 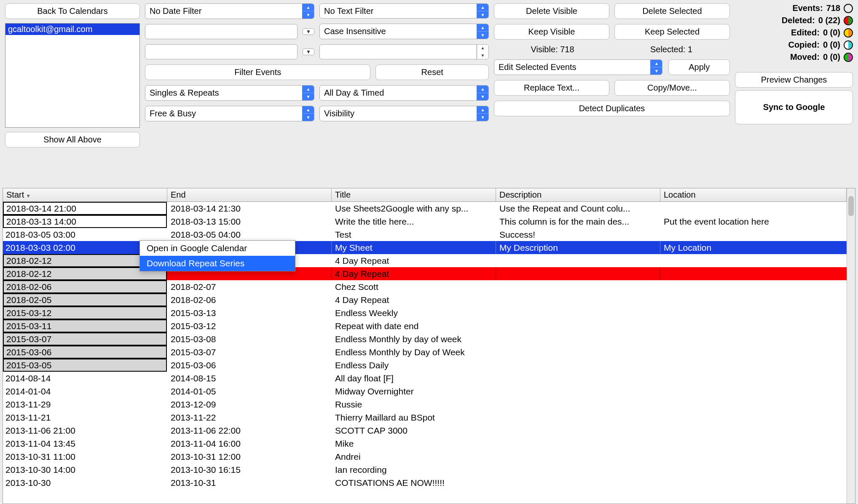 What do you see at coordinates (425, 234) in the screenshot?
I see `table-row: 2018-03-05 03:002018-03-05 04:00TestSucc…` at bounding box center [425, 234].